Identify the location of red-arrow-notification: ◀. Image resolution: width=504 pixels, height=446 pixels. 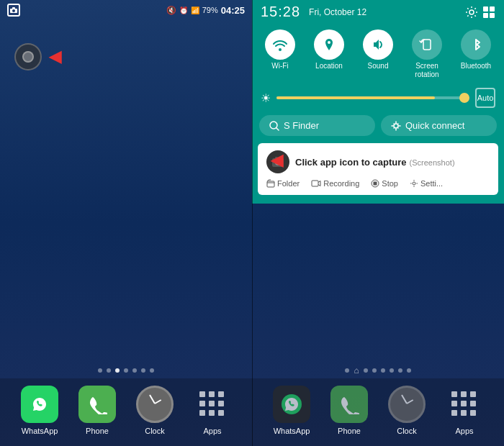
(276, 160).